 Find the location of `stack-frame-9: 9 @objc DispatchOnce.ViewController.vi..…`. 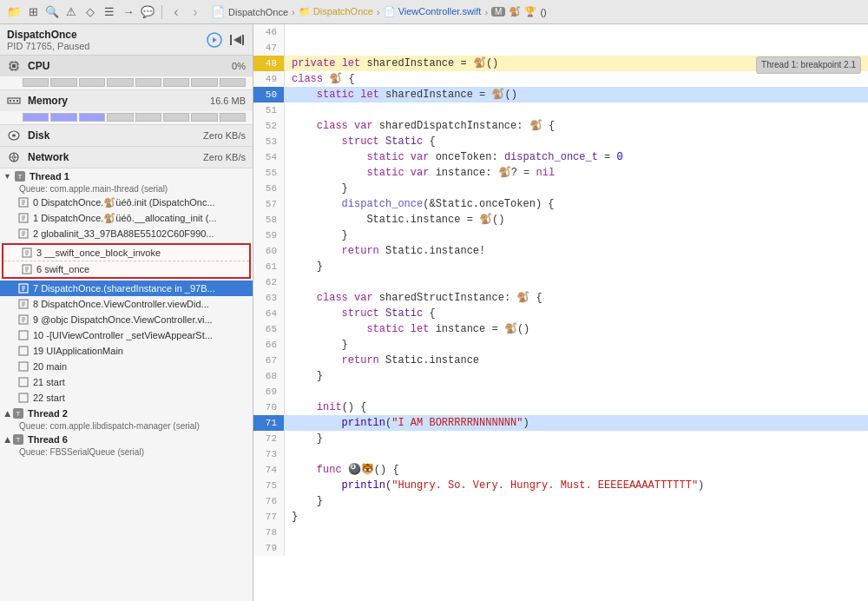

stack-frame-9: 9 @objc DispatchOnce.ViewController.vi..… is located at coordinates (127, 320).